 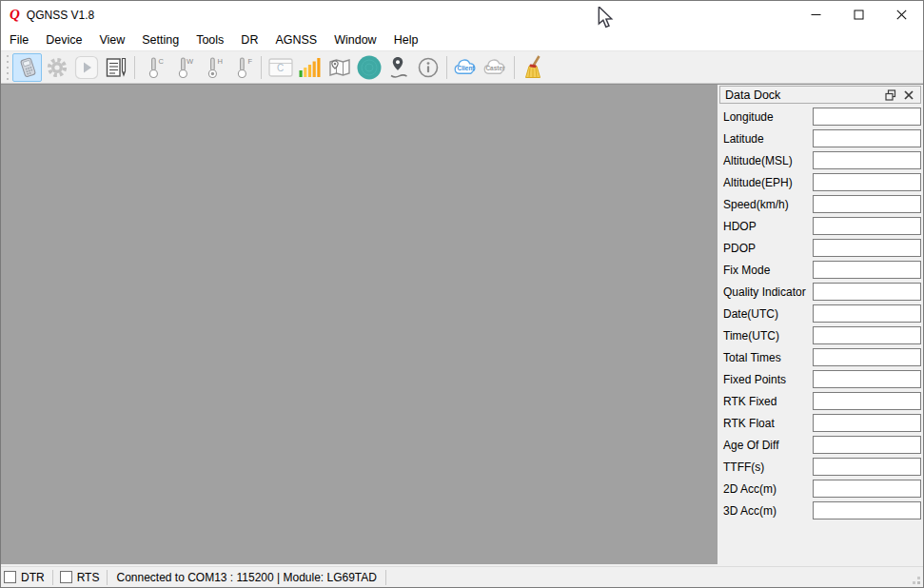 What do you see at coordinates (768, 402) in the screenshot?
I see `dock-field-label: RTK Fixed` at bounding box center [768, 402].